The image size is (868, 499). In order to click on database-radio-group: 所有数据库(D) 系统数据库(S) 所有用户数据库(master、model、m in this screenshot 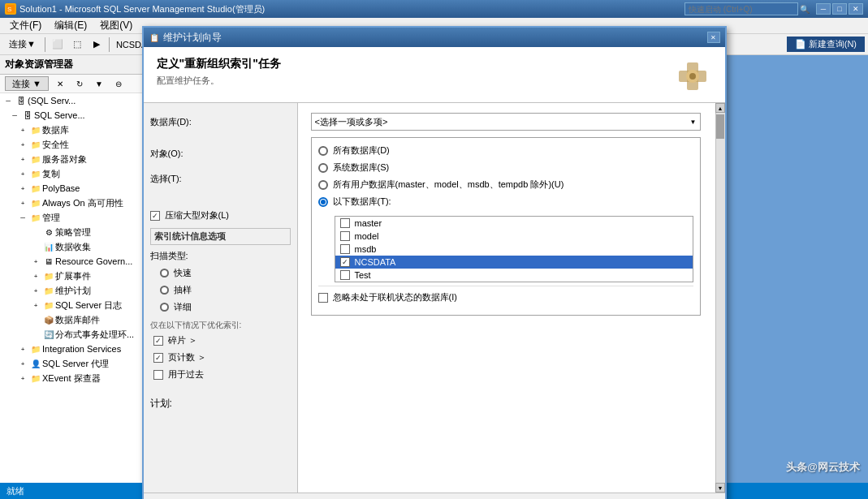, I will do `click(506, 176)`.